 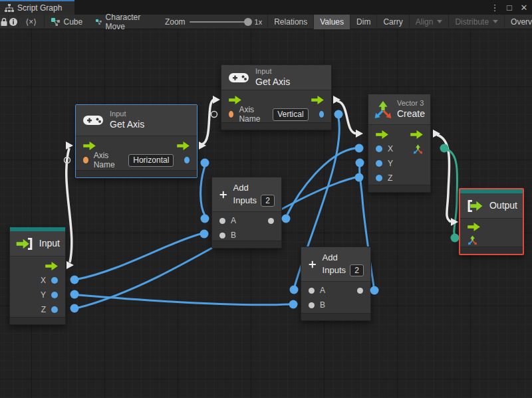 I want to click on vector3-icon, so click(x=383, y=110).